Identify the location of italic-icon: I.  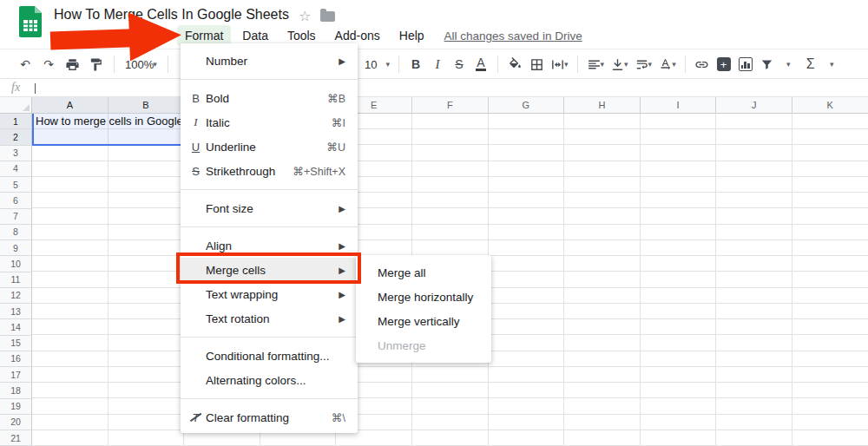
(437, 64).